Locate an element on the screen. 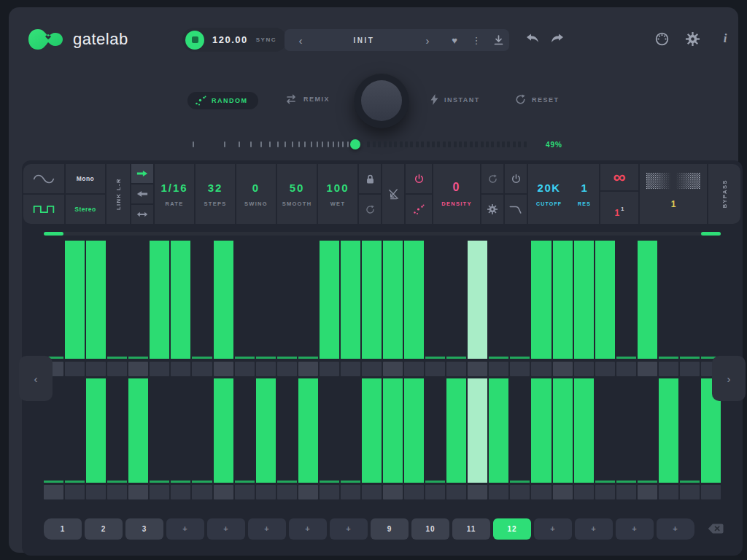  cutoff-res-cell: 20K CUTOFF 1 RES is located at coordinates (563, 194).